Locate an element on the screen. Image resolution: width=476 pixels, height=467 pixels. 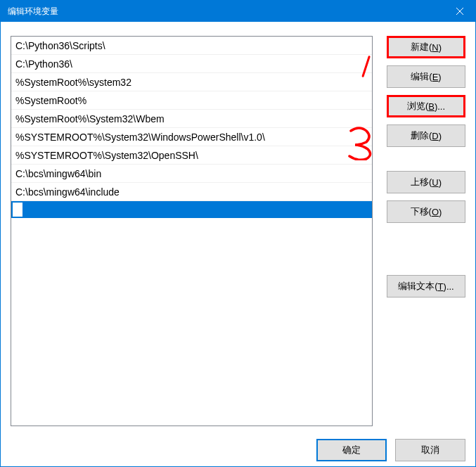
new-button: 新建(N) is located at coordinates (426, 47).